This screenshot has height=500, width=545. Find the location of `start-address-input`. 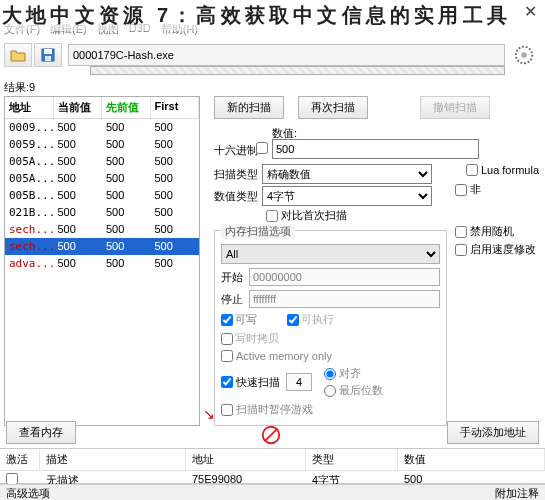

start-address-input is located at coordinates (344, 277).